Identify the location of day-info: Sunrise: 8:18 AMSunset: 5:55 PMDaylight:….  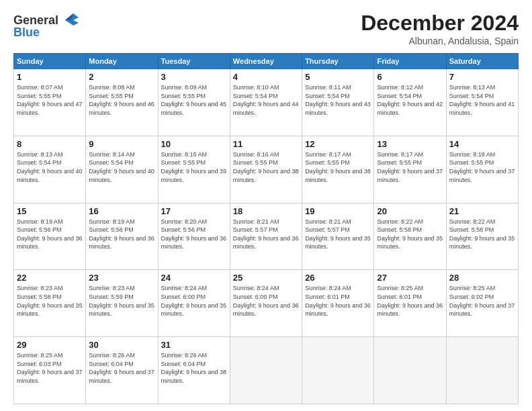
(482, 167).